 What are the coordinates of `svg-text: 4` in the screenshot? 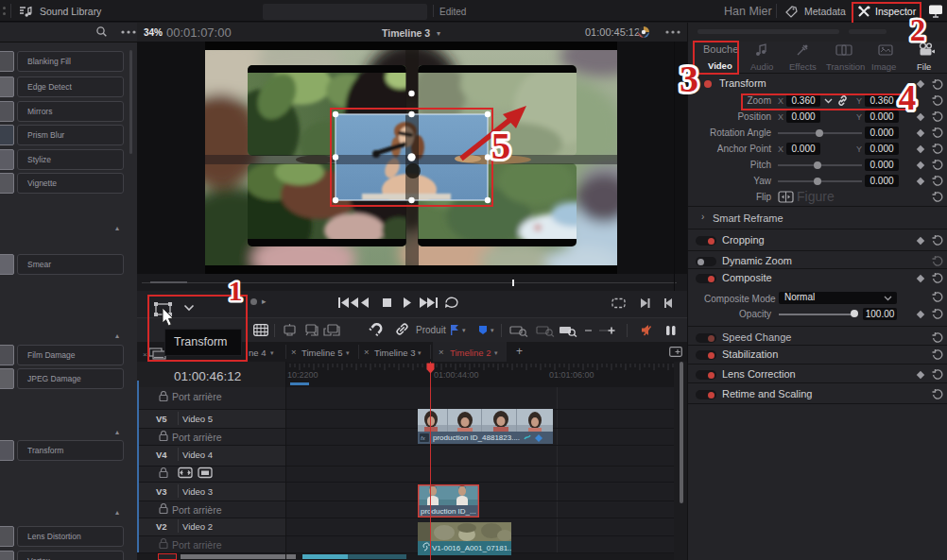 It's located at (907, 96).